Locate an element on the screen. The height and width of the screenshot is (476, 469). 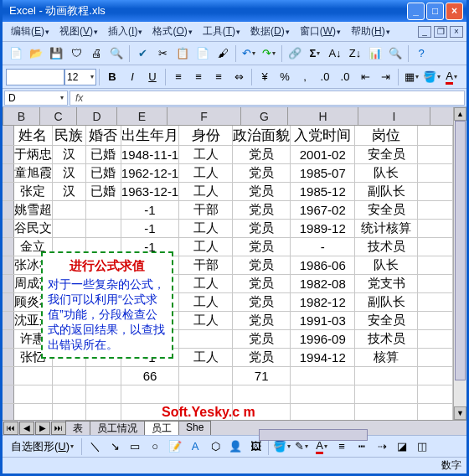
font-color-icon: A▾ is located at coordinates (451, 77).